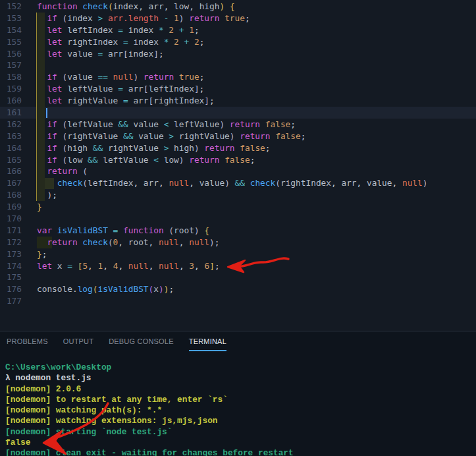  I want to click on line-number: 163, so click(18, 136).